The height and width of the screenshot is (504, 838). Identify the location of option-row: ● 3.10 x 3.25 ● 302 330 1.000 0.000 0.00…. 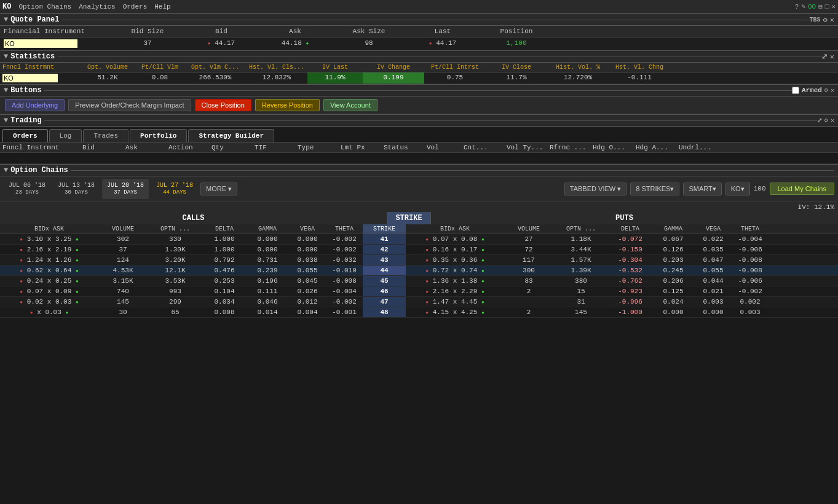
(419, 240).